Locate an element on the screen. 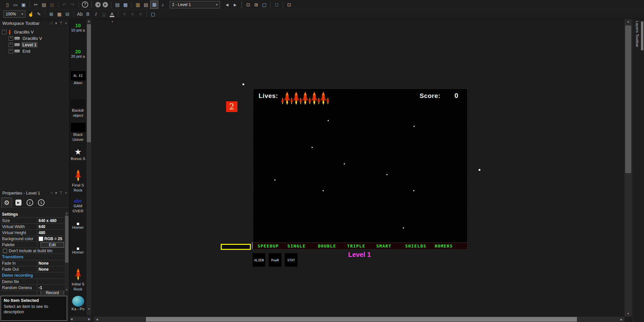  property-value: 480 is located at coordinates (51, 233).